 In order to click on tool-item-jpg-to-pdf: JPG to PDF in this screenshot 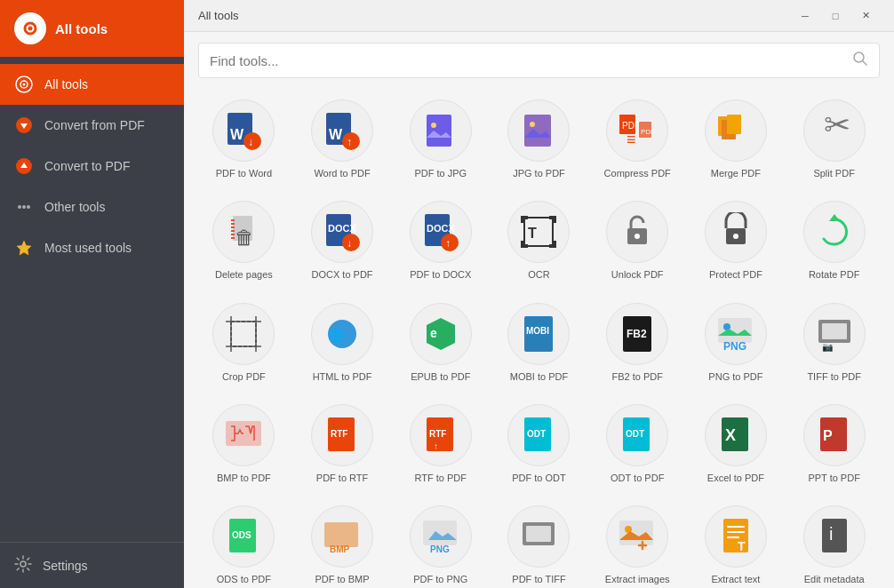, I will do `click(539, 139)`.